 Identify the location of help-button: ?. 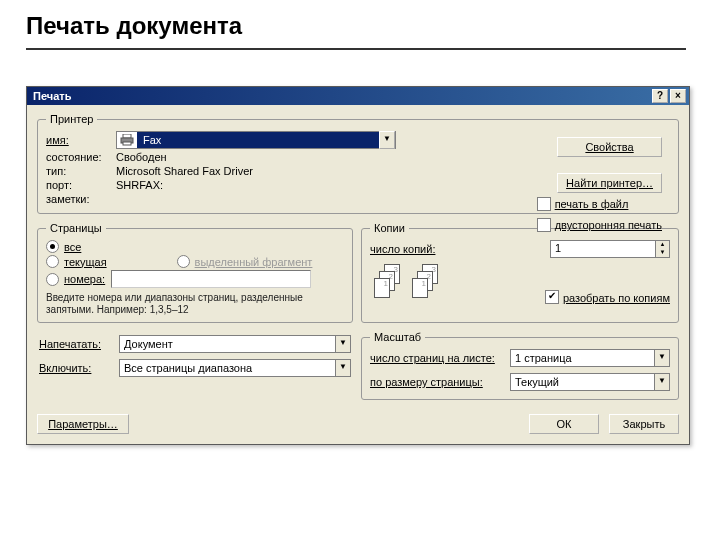
(660, 96).